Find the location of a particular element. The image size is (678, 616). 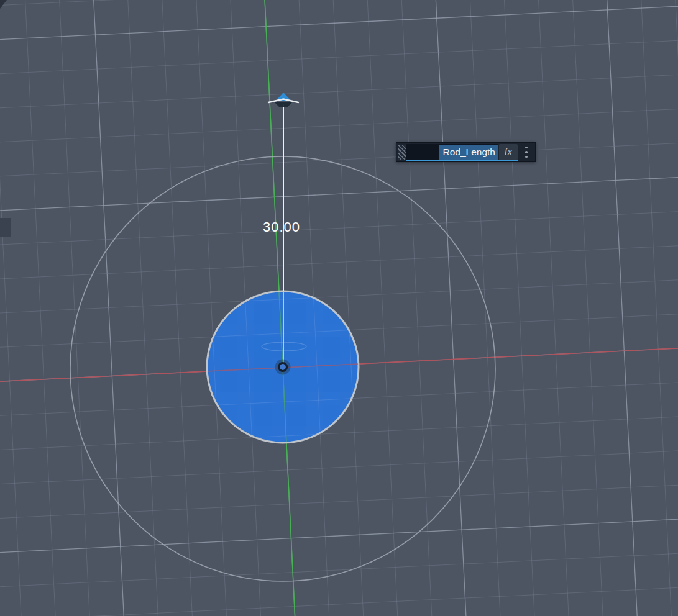

dimension-name-value: Rod_Length is located at coordinates (469, 152).